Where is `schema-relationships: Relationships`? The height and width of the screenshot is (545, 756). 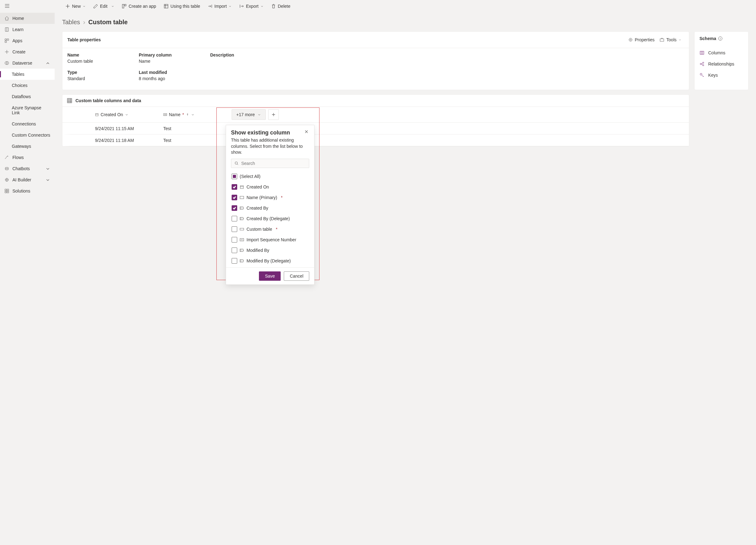
schema-relationships: Relationships is located at coordinates (721, 64).